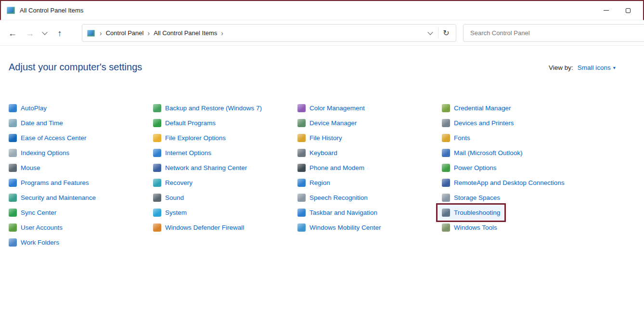 This screenshot has width=644, height=314. What do you see at coordinates (33, 213) in the screenshot?
I see `control-panel-item: Sync Center` at bounding box center [33, 213].